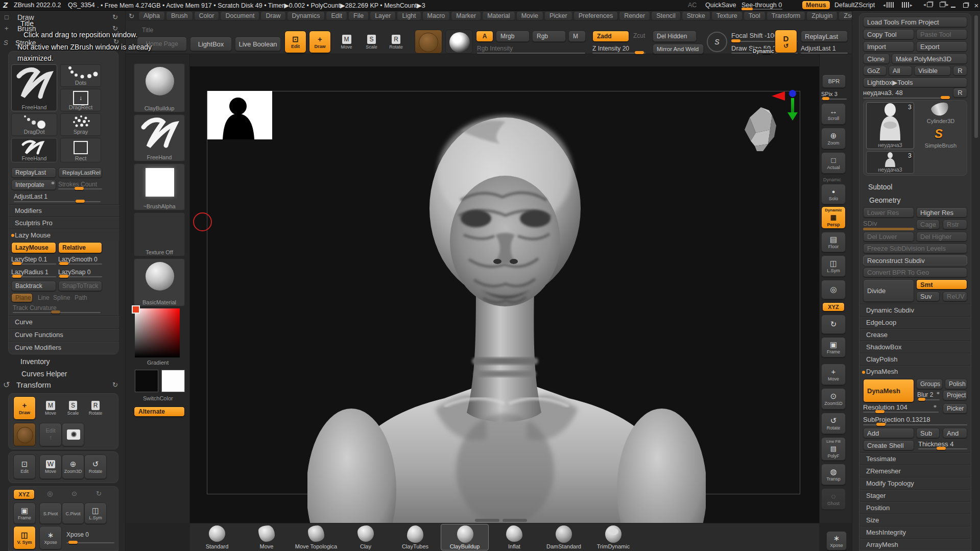  I want to click on material-preview-button, so click(459, 42).